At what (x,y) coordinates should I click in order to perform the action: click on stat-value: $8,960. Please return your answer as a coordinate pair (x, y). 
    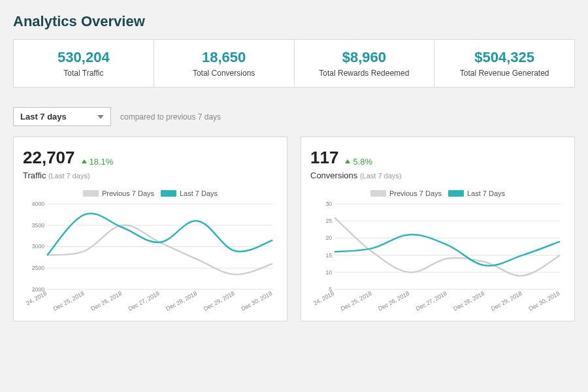
    Looking at the image, I should click on (365, 57).